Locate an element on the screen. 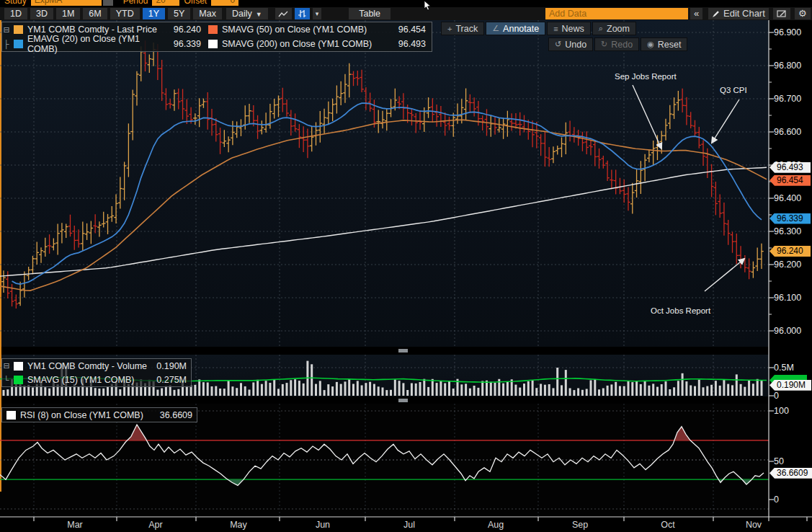 Image resolution: width=812 pixels, height=532 pixels. study-input: ExpMA is located at coordinates (66, 3).